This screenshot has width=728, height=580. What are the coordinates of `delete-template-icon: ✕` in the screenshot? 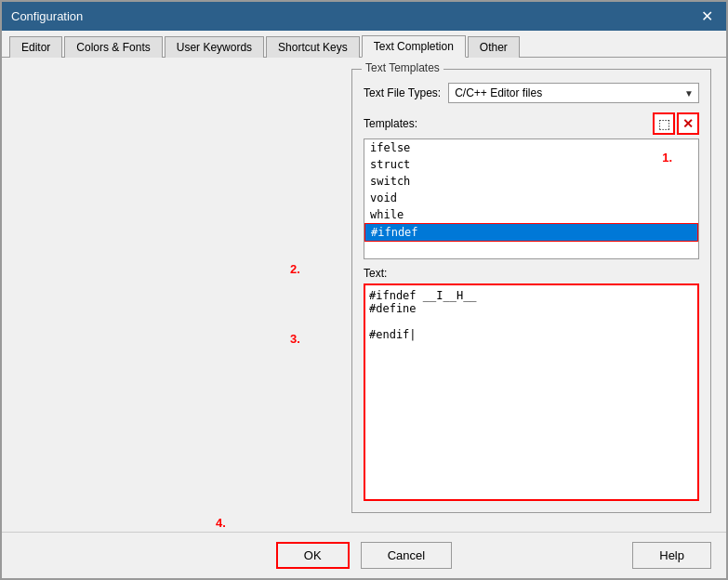 It's located at (688, 124).